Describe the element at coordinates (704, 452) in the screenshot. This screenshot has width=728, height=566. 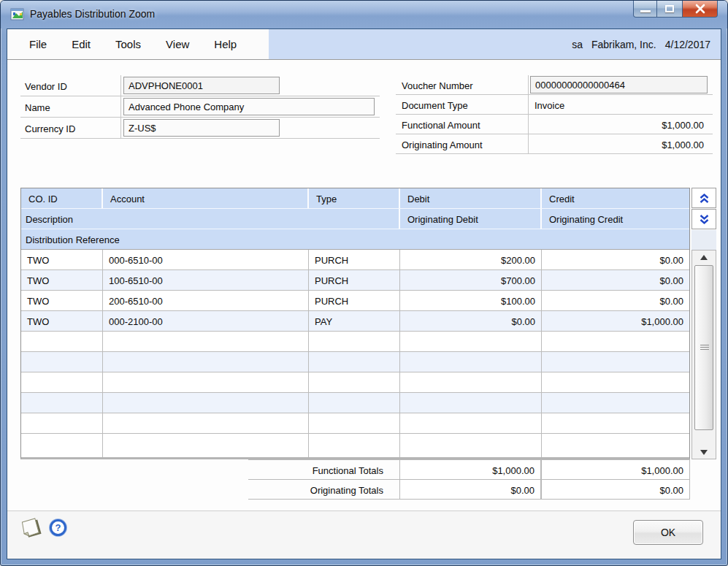
I see `scroll-down-button` at that location.